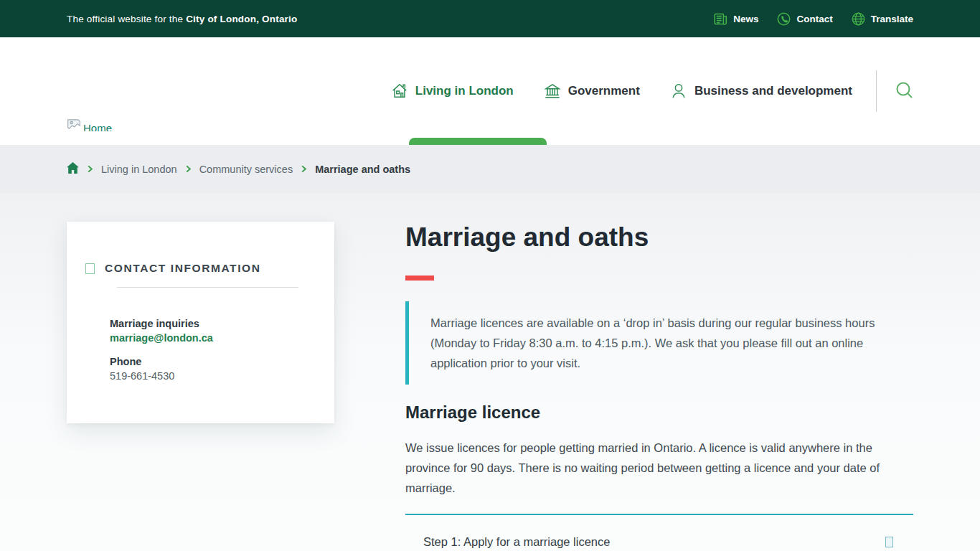  I want to click on nav-living-in-london-label: Living in London, so click(465, 91).